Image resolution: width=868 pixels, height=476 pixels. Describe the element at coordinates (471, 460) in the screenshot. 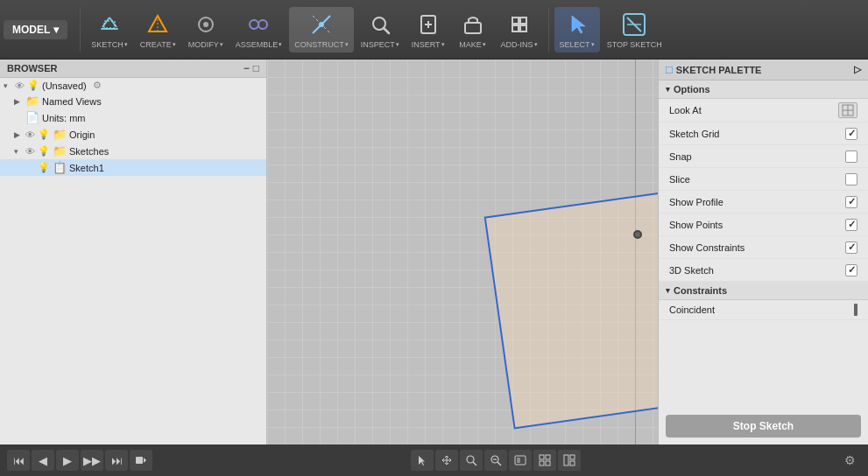

I see `zoom-fit-button` at that location.